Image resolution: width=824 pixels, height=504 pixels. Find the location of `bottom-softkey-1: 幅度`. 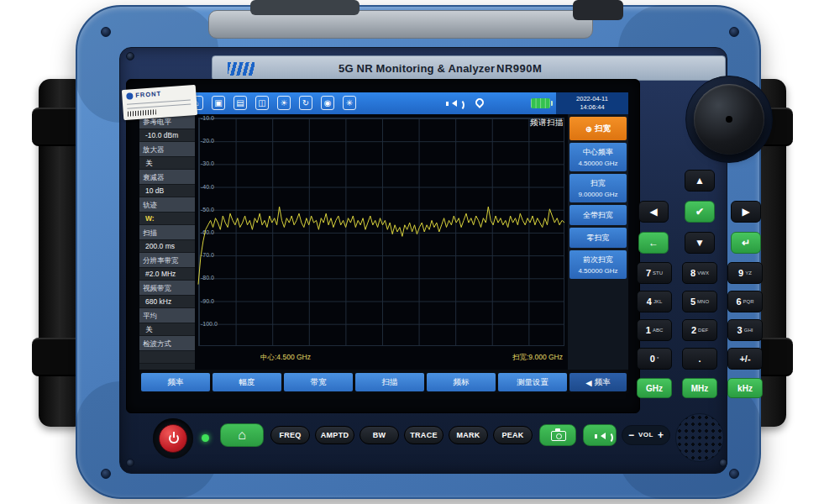

bottom-softkey-1: 幅度 is located at coordinates (247, 382).